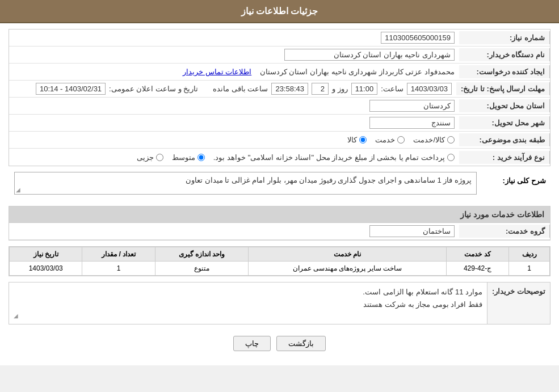 This screenshot has width=559, height=392. I want to click on tamas-kharidaar-link: اطلاعات تماس خریدار, so click(217, 71).